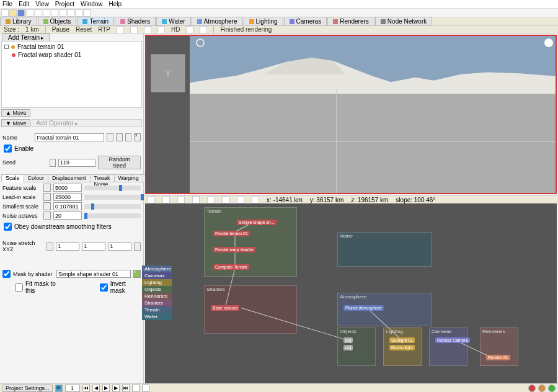 The height and width of the screenshot is (392, 558). What do you see at coordinates (174, 21) in the screenshot?
I see `tab-water: Water` at bounding box center [174, 21].